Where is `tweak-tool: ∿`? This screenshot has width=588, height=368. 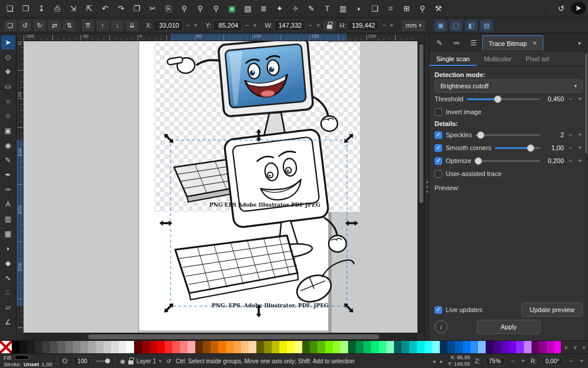
tweak-tool: ∿ is located at coordinates (8, 278).